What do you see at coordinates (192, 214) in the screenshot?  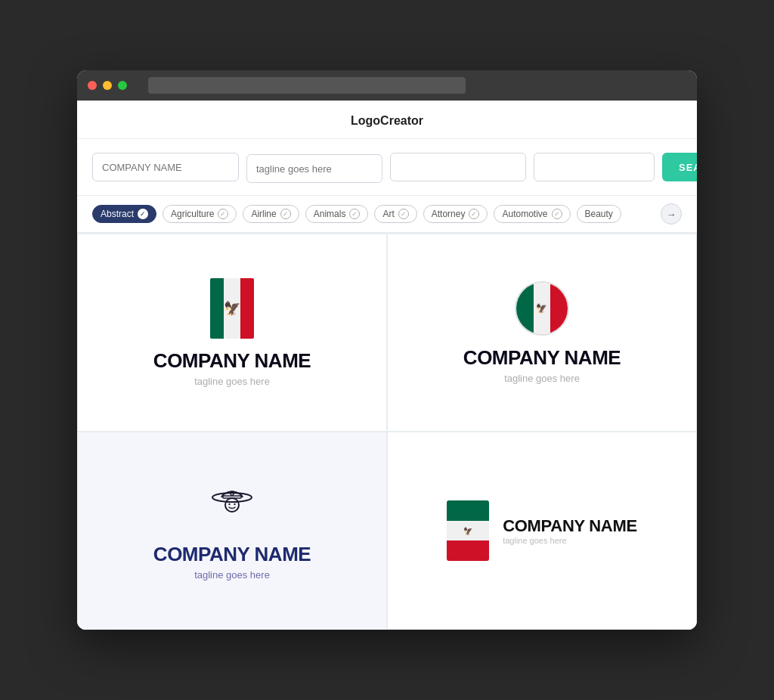 I see `filter-agriculture-label: Agriculture` at bounding box center [192, 214].